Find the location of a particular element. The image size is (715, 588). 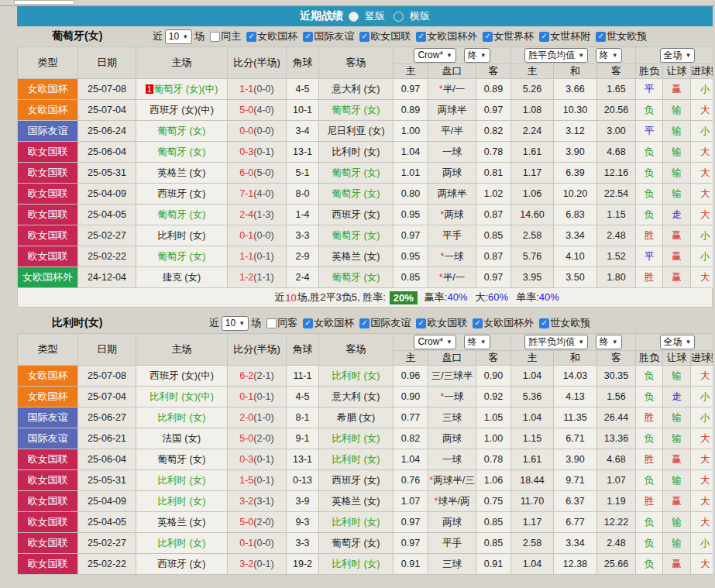

corner-cell: 5-1 is located at coordinates (303, 174).